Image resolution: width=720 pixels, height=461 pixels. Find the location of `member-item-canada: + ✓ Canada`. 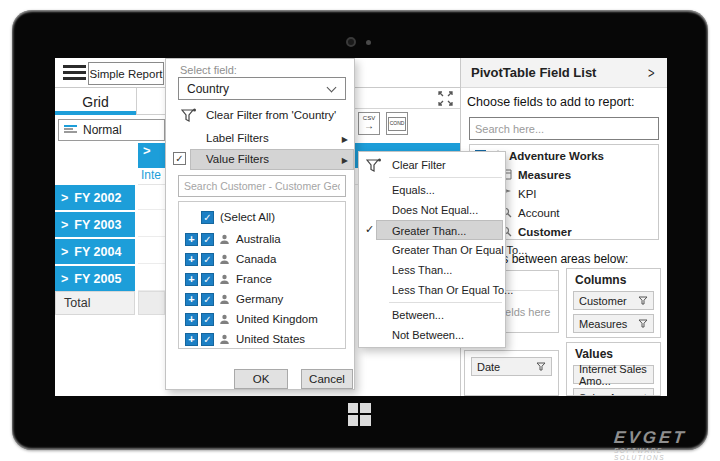

member-item-canada: + ✓ Canada is located at coordinates (262, 259).